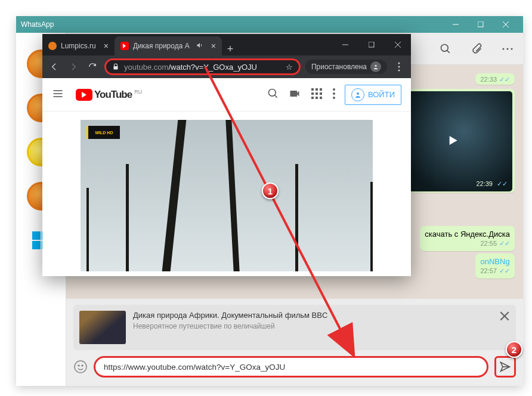 This screenshot has width=532, height=396. I want to click on browser-tab-active: Дикая природа А ×, so click(168, 46).